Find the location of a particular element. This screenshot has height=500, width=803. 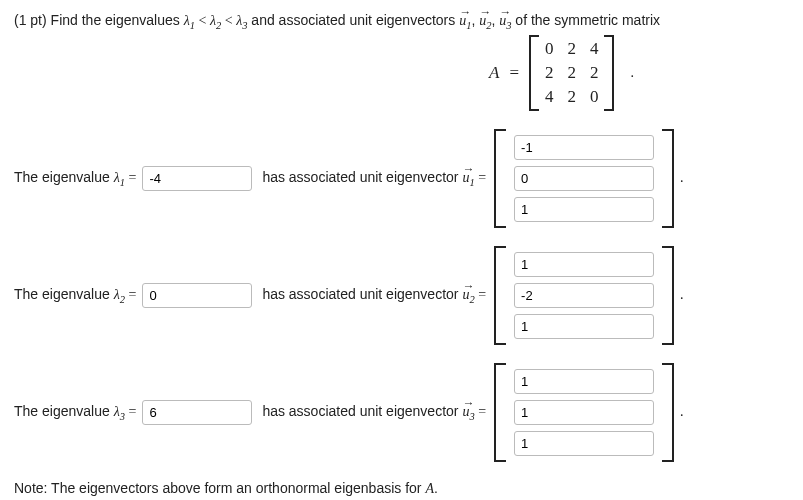

points: (1 pt) is located at coordinates (32, 20).